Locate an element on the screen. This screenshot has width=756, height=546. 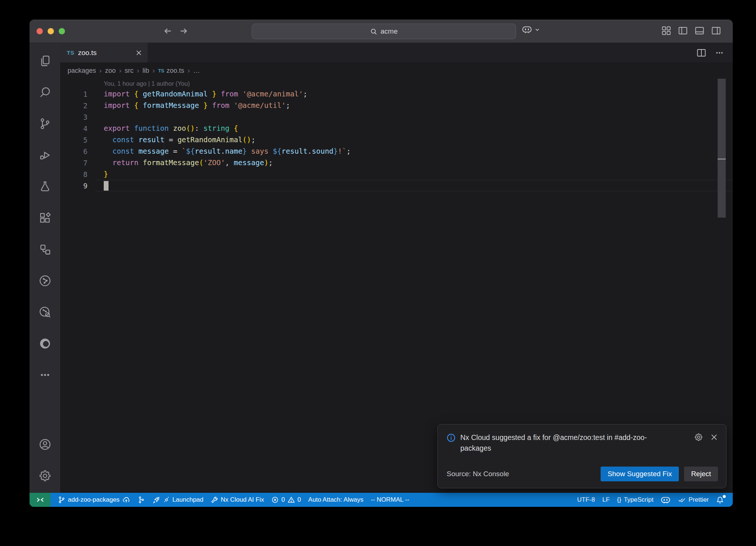
source-control-graph-status is located at coordinates (141, 500).